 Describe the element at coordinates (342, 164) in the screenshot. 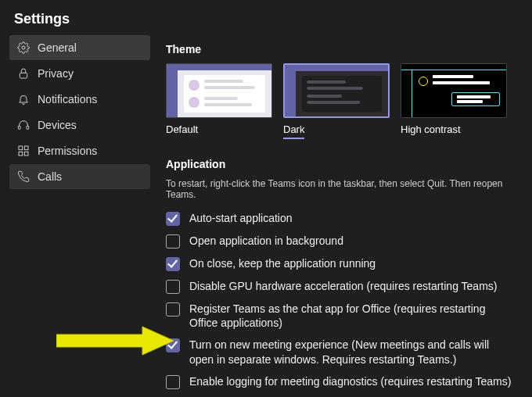

I see `application-section-title: Application` at that location.